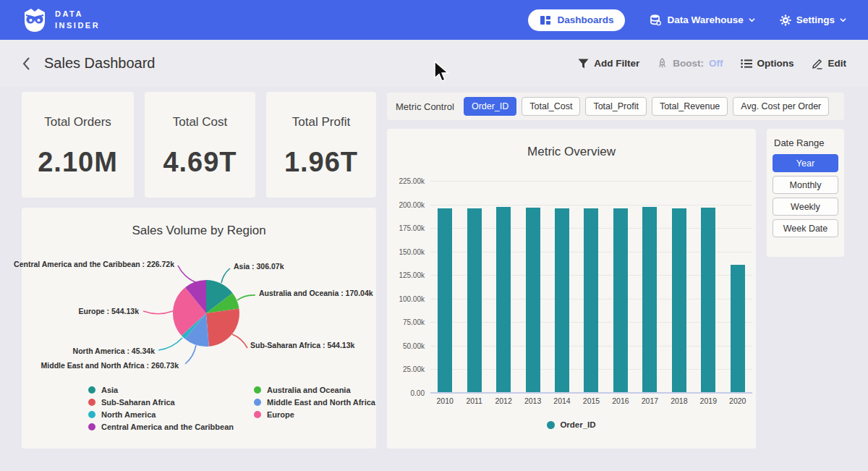 The height and width of the screenshot is (471, 868). Describe the element at coordinates (161, 427) in the screenshot. I see `legend-item-central-america-and-the-caribbean: Central America and the Caribbean` at that location.